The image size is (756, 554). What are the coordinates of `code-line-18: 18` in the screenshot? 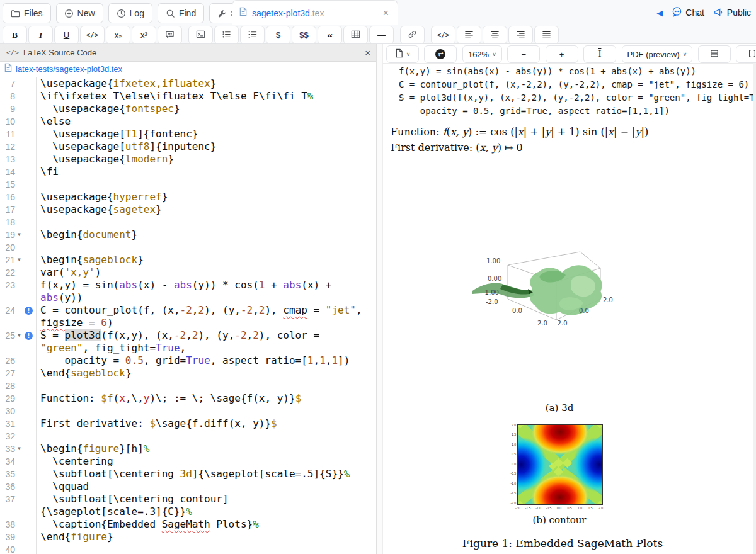 It's located at (188, 222).